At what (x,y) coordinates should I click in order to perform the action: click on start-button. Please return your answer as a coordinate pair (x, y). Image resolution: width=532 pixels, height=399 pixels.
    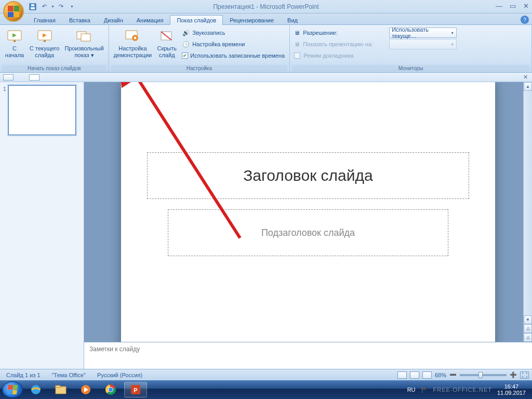
    Looking at the image, I should click on (12, 390).